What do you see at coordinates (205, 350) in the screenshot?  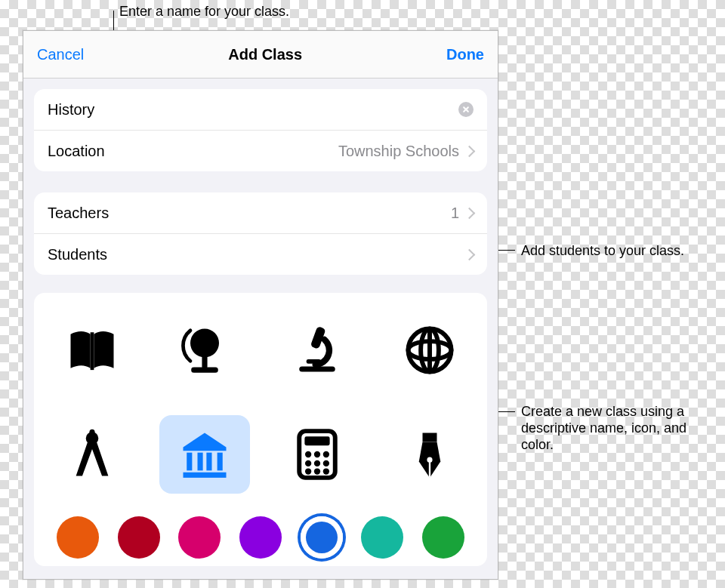 I see `icon-option-globe-stand` at bounding box center [205, 350].